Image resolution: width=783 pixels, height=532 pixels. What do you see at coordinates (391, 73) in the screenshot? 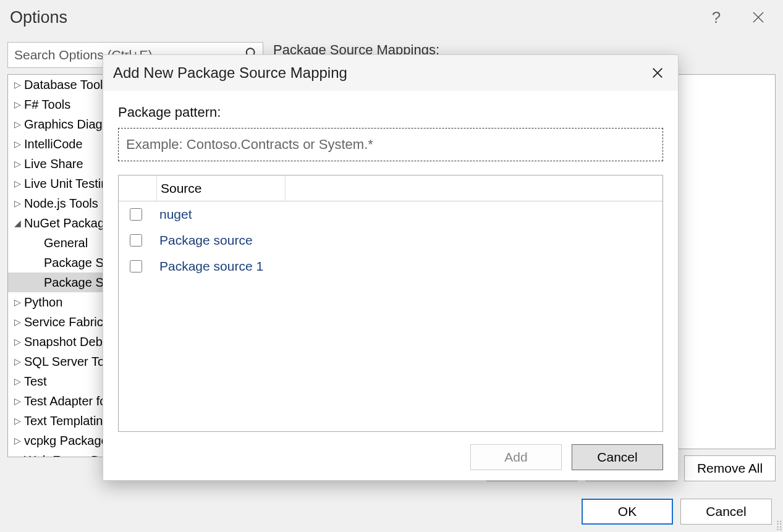
I see `modal-titlebar: Add New Package Source Mapping` at bounding box center [391, 73].